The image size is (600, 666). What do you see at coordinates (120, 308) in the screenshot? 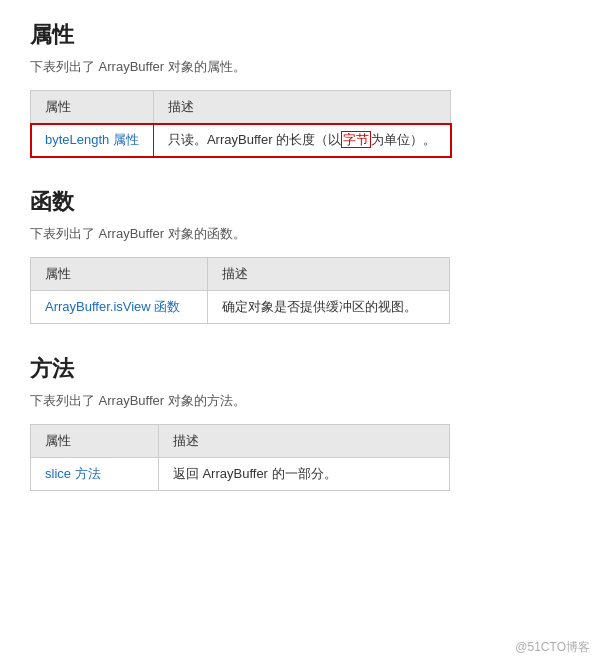
I see `function-name-cell: ArrayBuffer.isView 函数` at bounding box center [120, 308].